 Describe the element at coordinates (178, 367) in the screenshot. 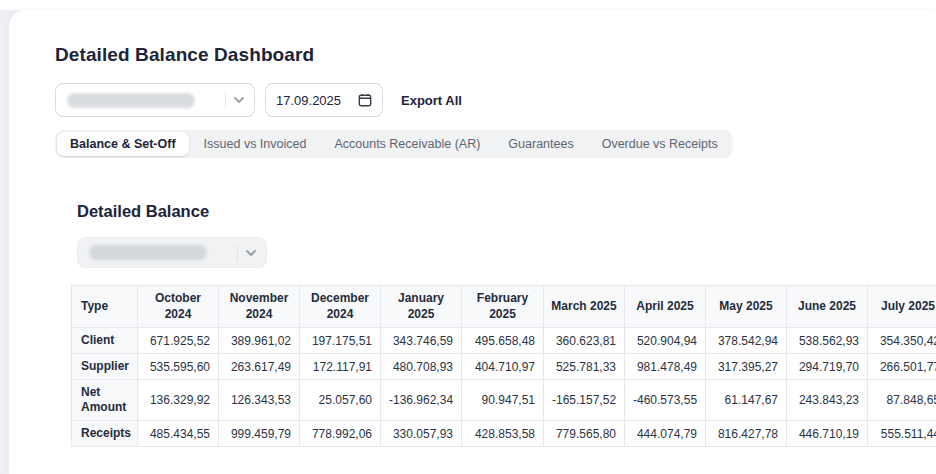

I see `table-cell: 535.595,60` at that location.